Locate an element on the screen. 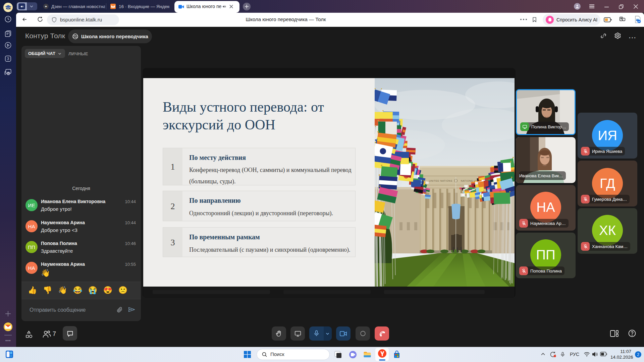 Image resolution: width=644 pixels, height=362 pixels. svg-text: UNITED NATIONS is located at coordinates (441, 181).